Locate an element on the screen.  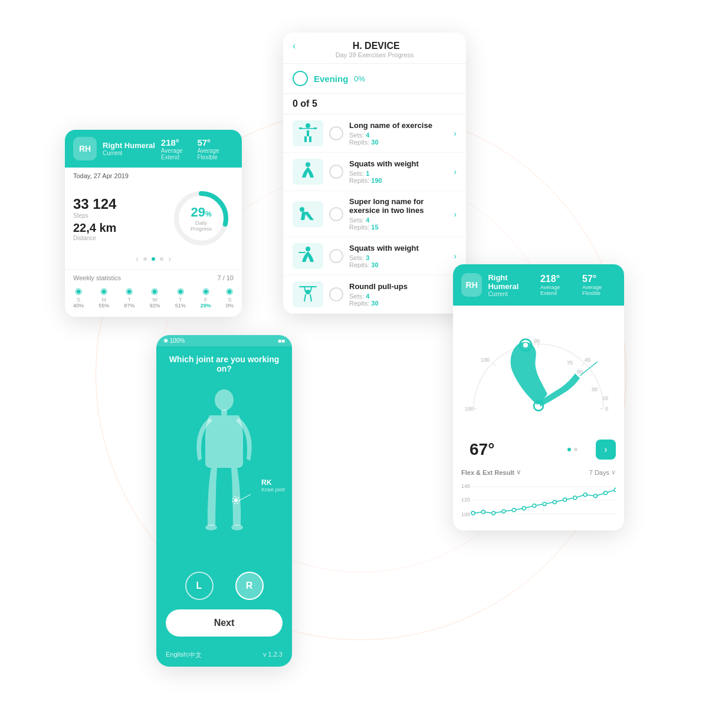
gauge-chart-section: Flex & Ext Result ∨ 7 Days ∨ 140 120 100 is located at coordinates (539, 499).